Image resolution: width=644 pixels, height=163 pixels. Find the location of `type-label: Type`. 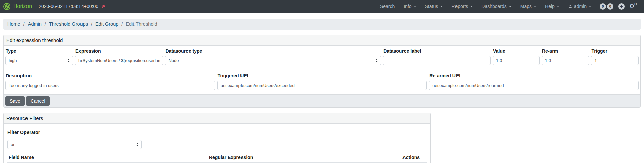

type-label: Type is located at coordinates (40, 51).